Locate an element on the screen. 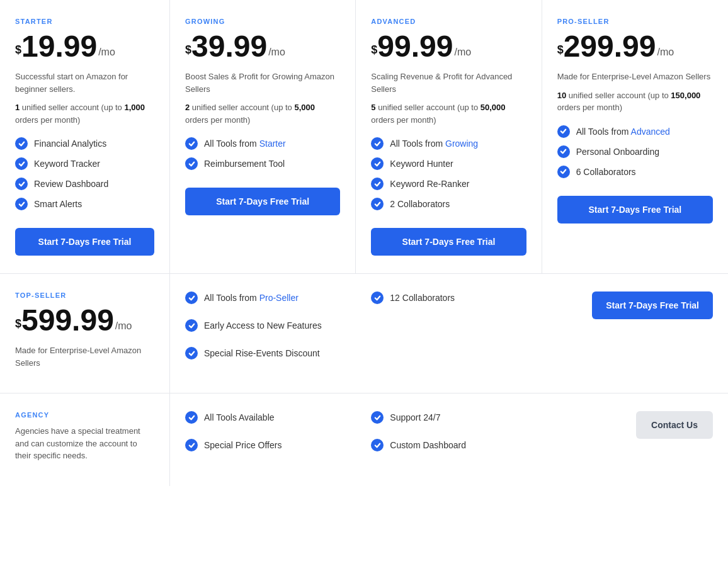 The height and width of the screenshot is (583, 728). advanced-amount: 99.99 is located at coordinates (415, 47).